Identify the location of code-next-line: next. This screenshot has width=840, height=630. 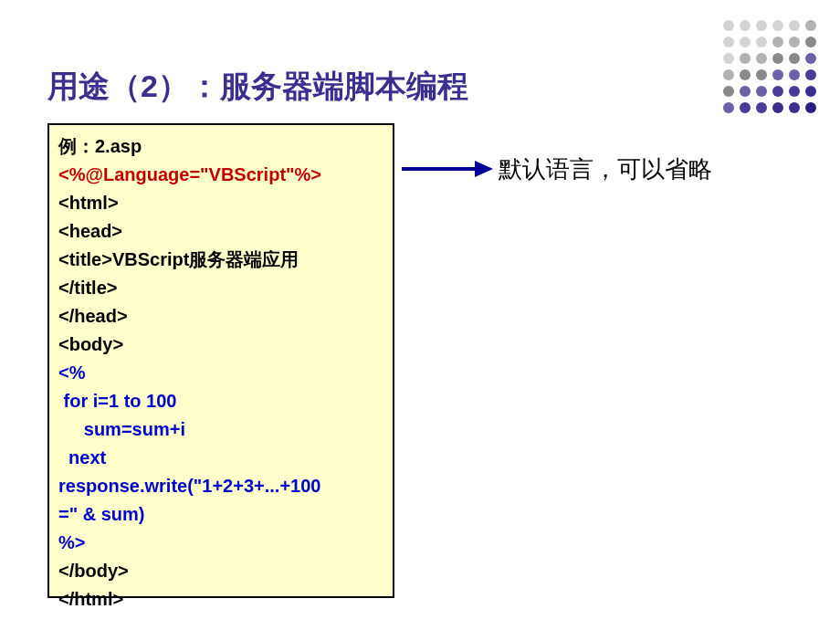
(221, 458).